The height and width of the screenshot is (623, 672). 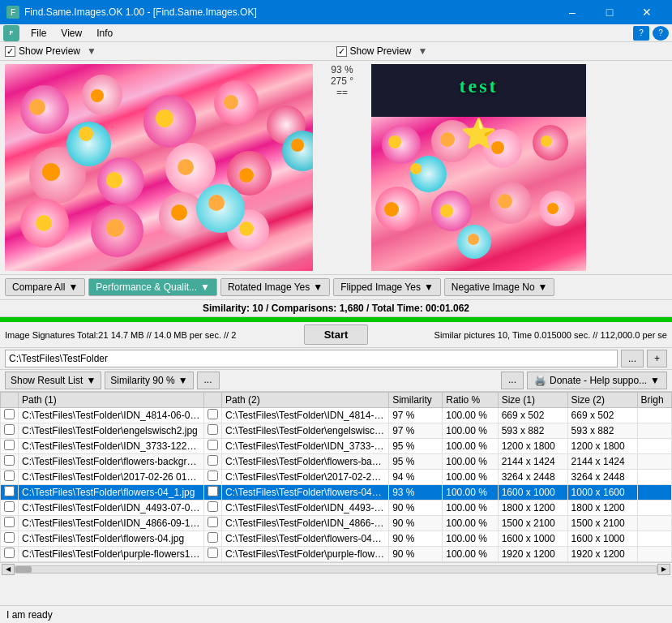 What do you see at coordinates (423, 51) in the screenshot?
I see `show-preview-right-arrow: ▼` at bounding box center [423, 51].